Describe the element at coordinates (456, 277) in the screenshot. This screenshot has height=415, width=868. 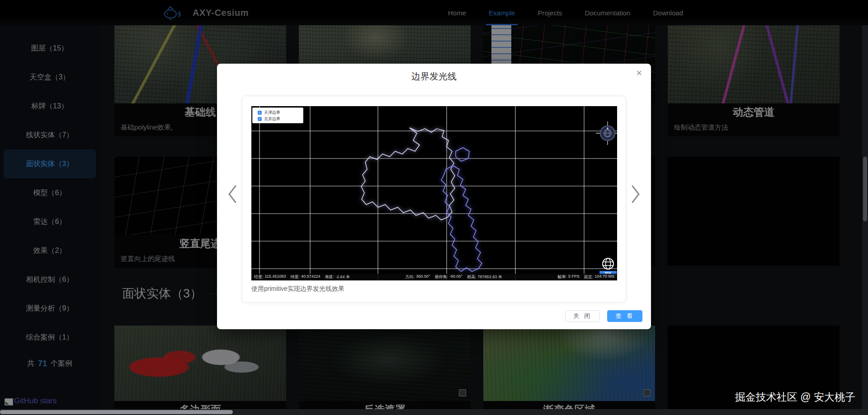
I see `pitch-value: -90.00°` at that location.